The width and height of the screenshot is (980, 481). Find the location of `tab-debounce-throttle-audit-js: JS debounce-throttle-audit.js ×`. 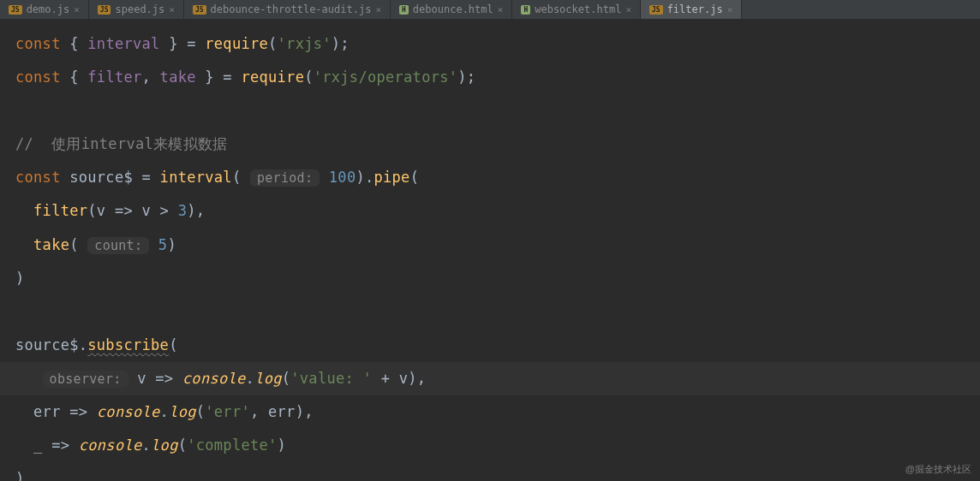

tab-debounce-throttle-audit-js: JS debounce-throttle-audit.js × is located at coordinates (288, 9).